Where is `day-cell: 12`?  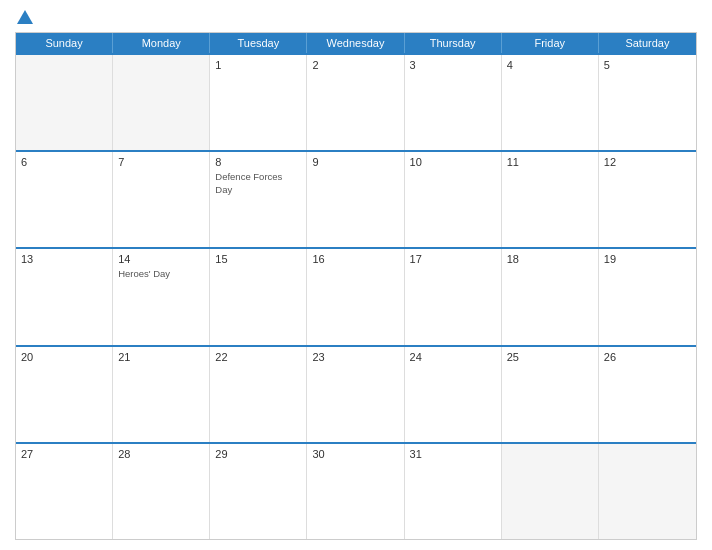 day-cell: 12 is located at coordinates (648, 200).